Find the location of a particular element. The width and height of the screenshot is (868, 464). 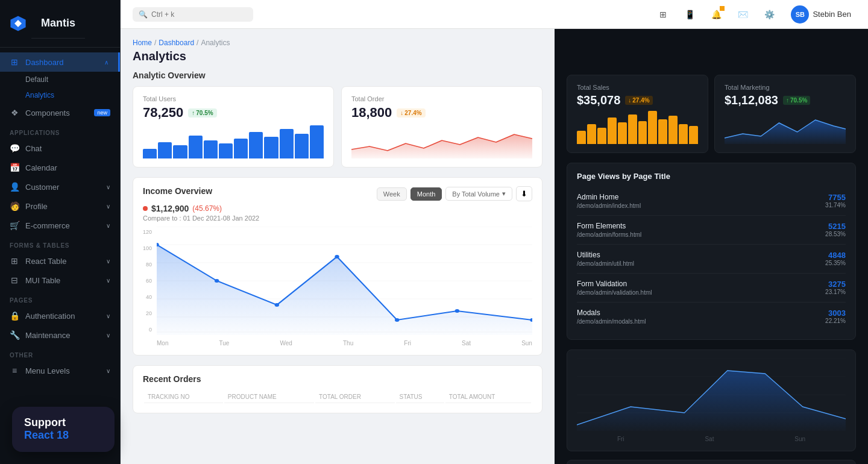

topbar-search-input is located at coordinates (190, 14).